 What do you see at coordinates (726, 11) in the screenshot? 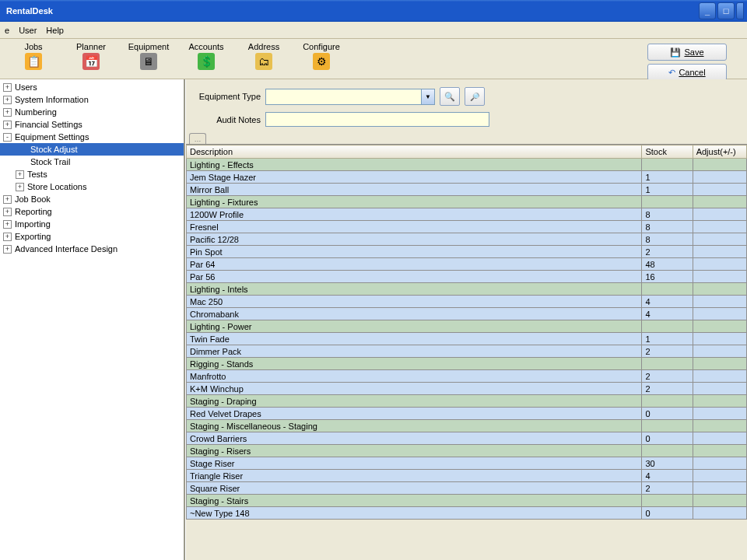
I see `maximize-button: □` at bounding box center [726, 11].